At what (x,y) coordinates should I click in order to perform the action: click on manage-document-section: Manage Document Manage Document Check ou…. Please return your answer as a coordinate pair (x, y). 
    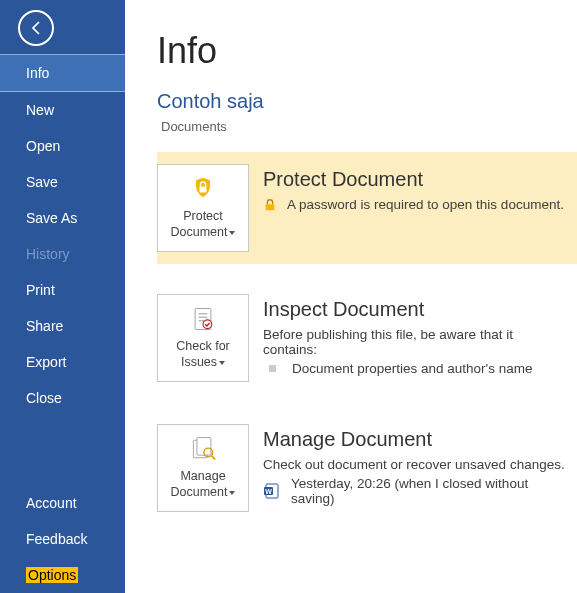
    Looking at the image, I should click on (367, 468).